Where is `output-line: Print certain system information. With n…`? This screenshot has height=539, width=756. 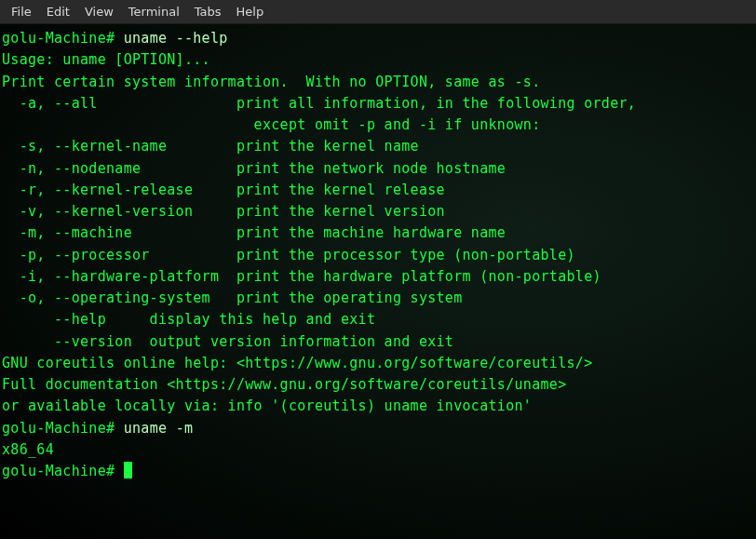
output-line: Print certain system information. With n… is located at coordinates (378, 82).